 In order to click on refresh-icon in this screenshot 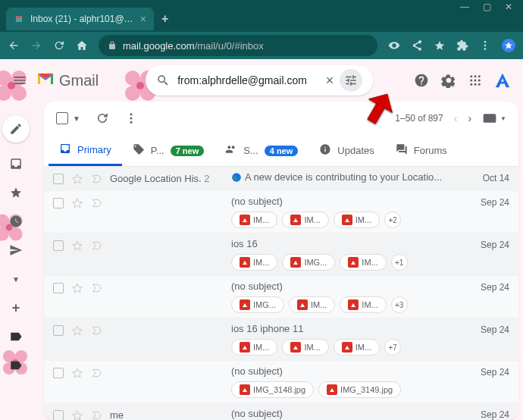, I will do `click(102, 118)`.